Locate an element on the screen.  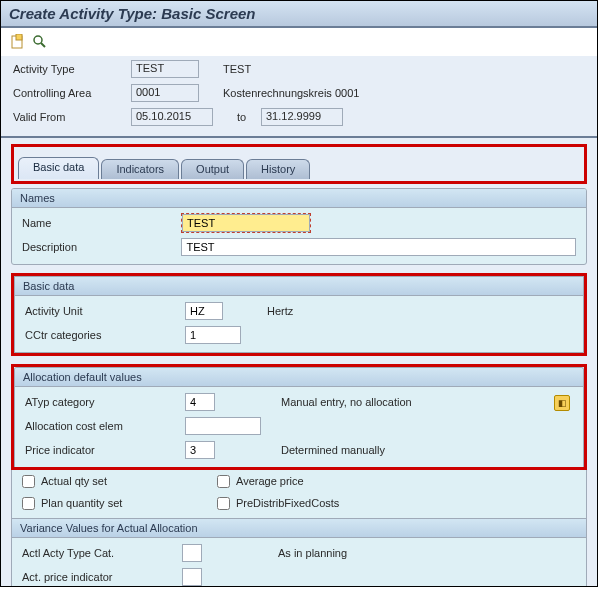
window-title: Create Activity Type: Basic Screen is located at coordinates (299, 14).